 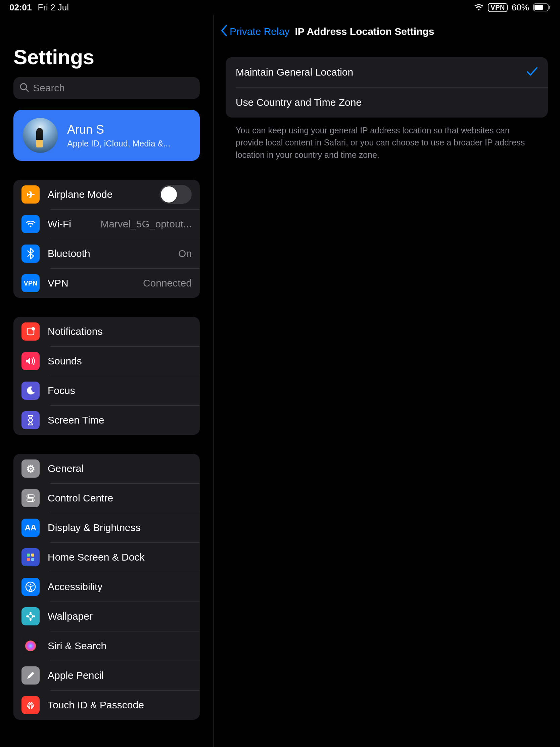 What do you see at coordinates (107, 557) in the screenshot?
I see `sidebar-item-homescreen: Home Screen & Dock` at bounding box center [107, 557].